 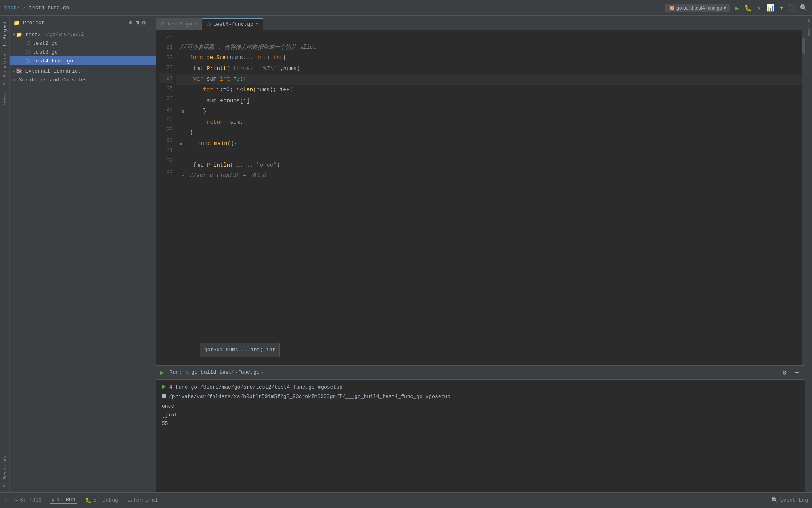 I want to click on debug-button: 🐛, so click(x=748, y=8).